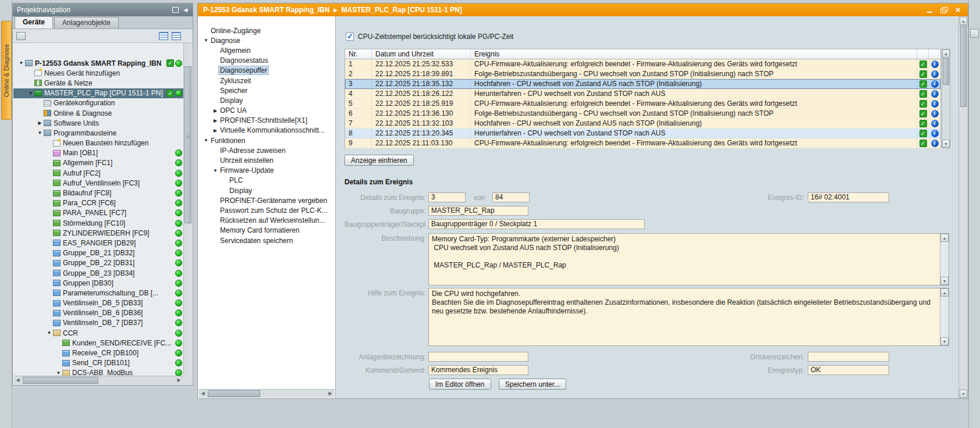 Image resolution: width=980 pixels, height=428 pixels. Describe the element at coordinates (267, 150) in the screenshot. I see `diag-nav-item: IP-Adresse zuweisen` at that location.